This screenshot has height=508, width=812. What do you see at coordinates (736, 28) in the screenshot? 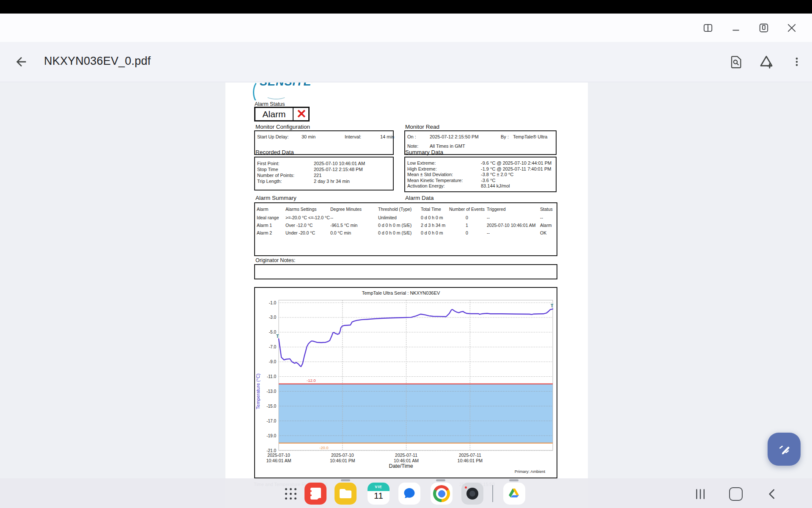
I see `minimize-icon` at bounding box center [736, 28].